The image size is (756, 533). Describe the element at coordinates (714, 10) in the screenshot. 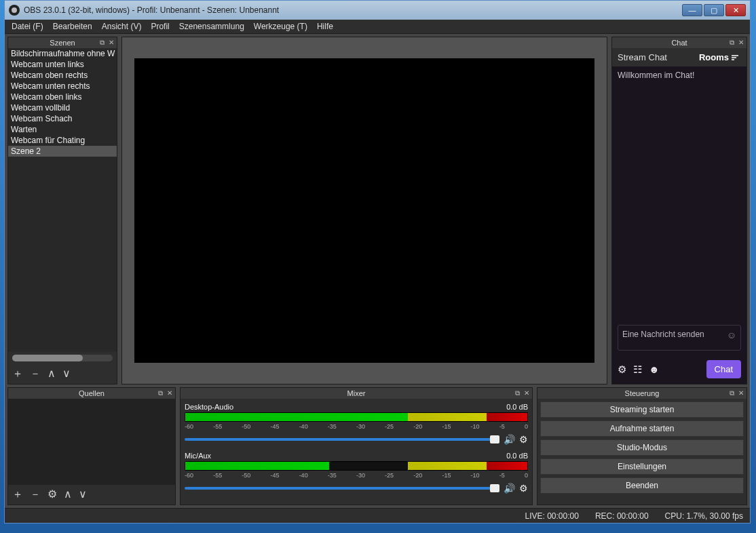

I see `maximize-button: ▢` at that location.